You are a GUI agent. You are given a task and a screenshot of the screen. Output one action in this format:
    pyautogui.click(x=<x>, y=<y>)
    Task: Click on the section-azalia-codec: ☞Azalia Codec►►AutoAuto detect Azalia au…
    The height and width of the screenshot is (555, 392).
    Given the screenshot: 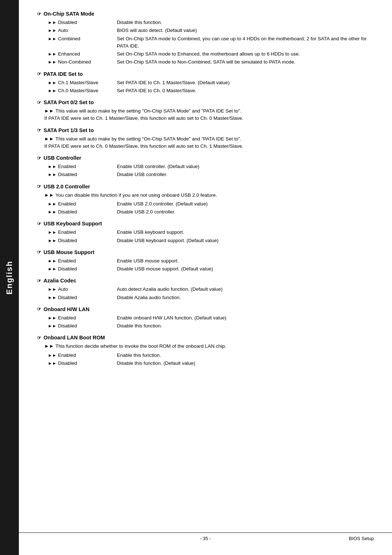 What is the action you would take?
    pyautogui.click(x=205, y=290)
    